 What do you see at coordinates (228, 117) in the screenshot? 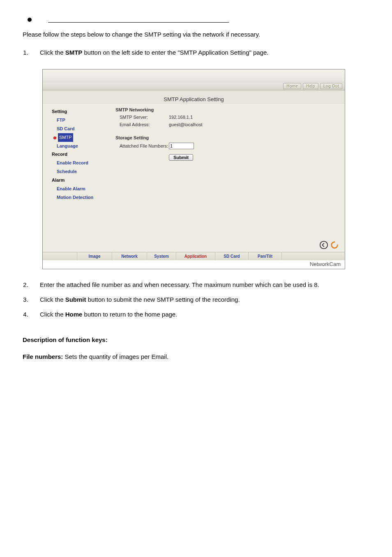
I see `smtp-server-row: SMTP Server: 192.168.1.1` at bounding box center [228, 117].